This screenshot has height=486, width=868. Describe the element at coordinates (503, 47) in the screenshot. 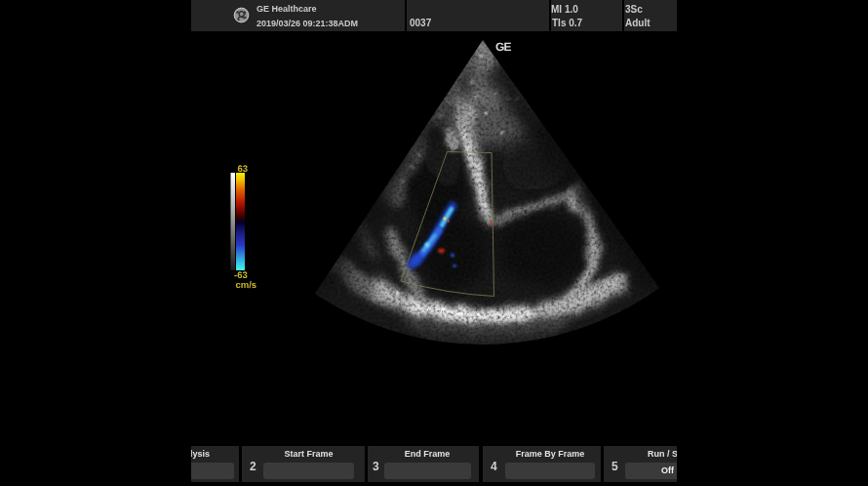

I see `svg-text: GE` at that location.